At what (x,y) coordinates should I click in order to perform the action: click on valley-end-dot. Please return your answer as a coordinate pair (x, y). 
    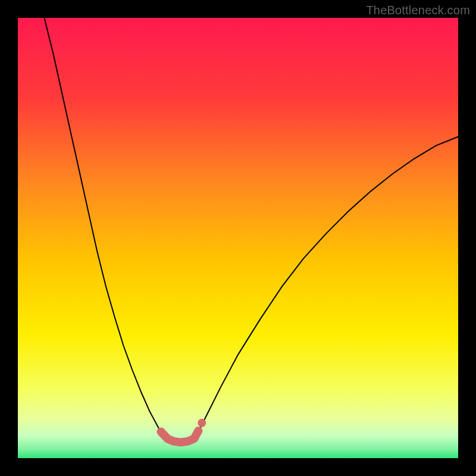
    Looking at the image, I should click on (202, 423).